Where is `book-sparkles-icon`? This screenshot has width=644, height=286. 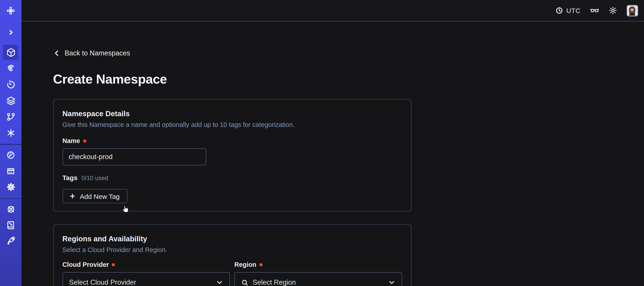 book-sparkles-icon is located at coordinates (11, 225).